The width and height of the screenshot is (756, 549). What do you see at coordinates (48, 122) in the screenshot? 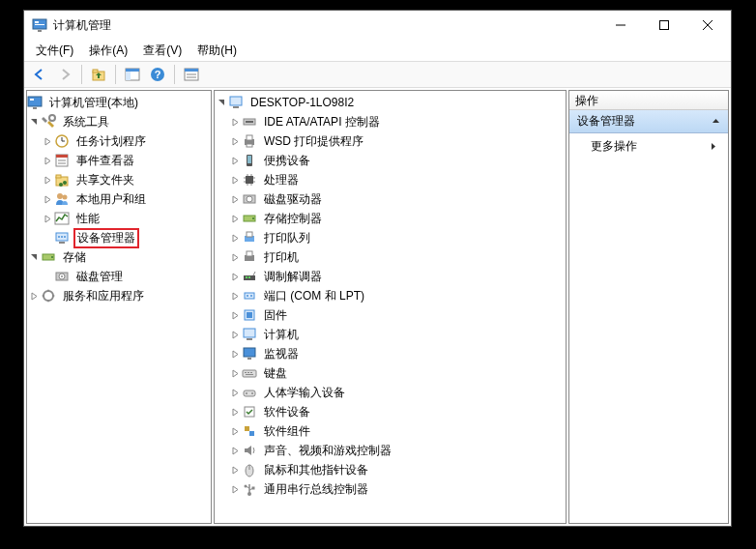
I see `tools-icon` at bounding box center [48, 122].